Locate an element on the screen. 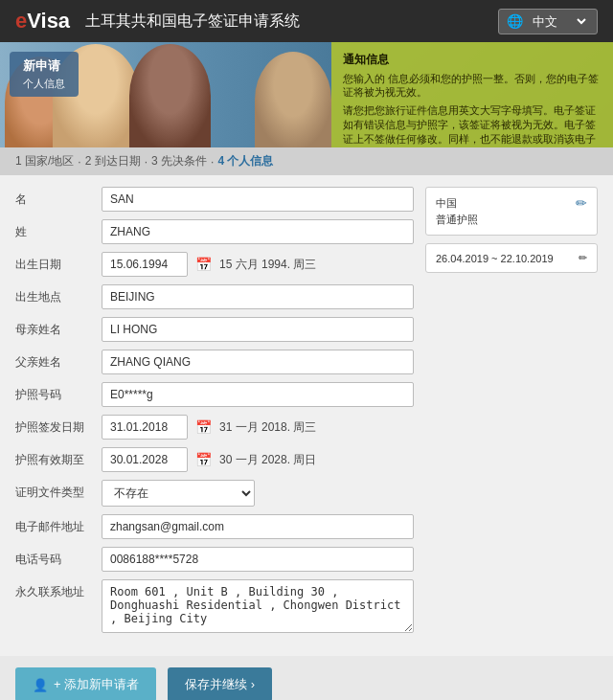  add-applicant-button: 👤 + 添加新申请者 is located at coordinates (86, 684).